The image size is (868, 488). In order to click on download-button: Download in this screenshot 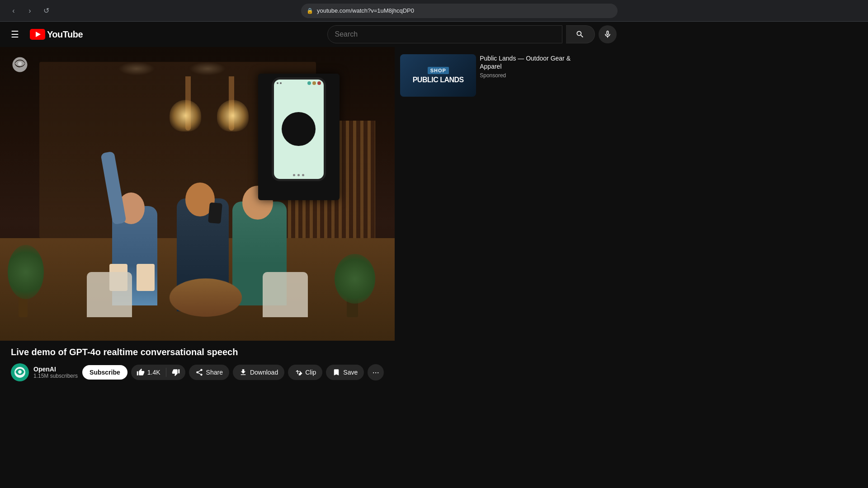, I will do `click(259, 372)`.